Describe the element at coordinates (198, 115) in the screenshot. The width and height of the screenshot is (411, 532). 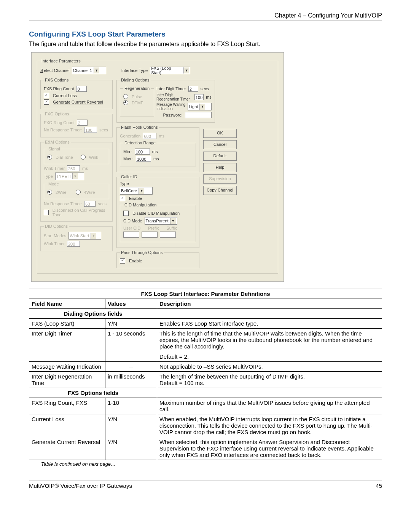
I see `password-input` at that location.